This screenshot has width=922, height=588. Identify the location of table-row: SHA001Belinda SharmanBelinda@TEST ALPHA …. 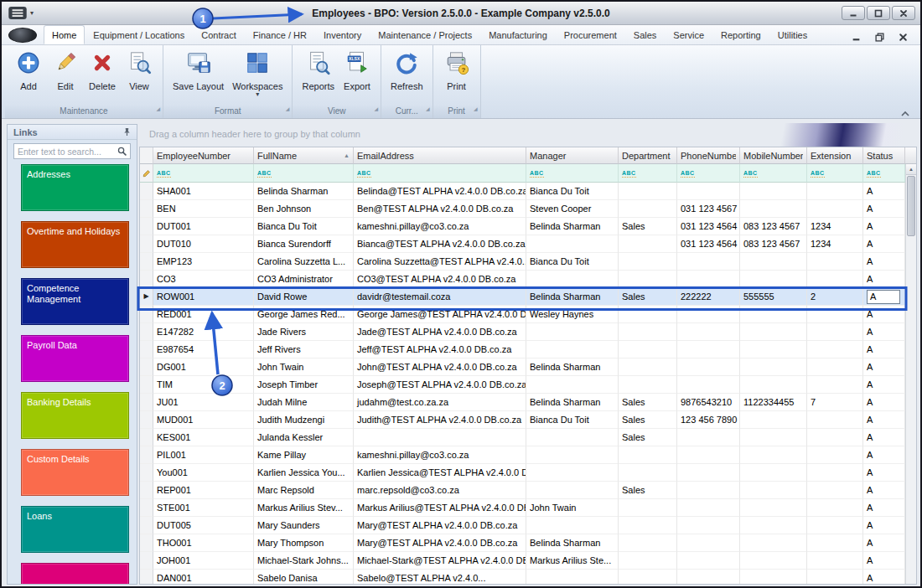
(528, 191).